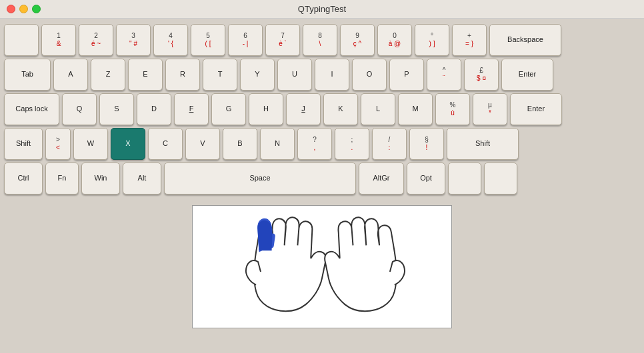 The height and width of the screenshot is (353, 644). What do you see at coordinates (11, 9) in the screenshot?
I see `close-button` at bounding box center [11, 9].